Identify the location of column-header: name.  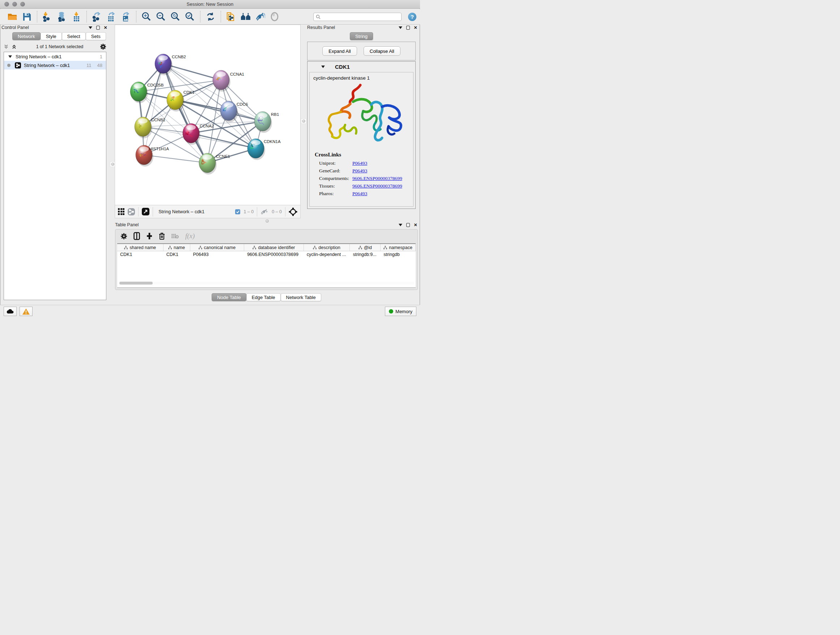
(177, 247).